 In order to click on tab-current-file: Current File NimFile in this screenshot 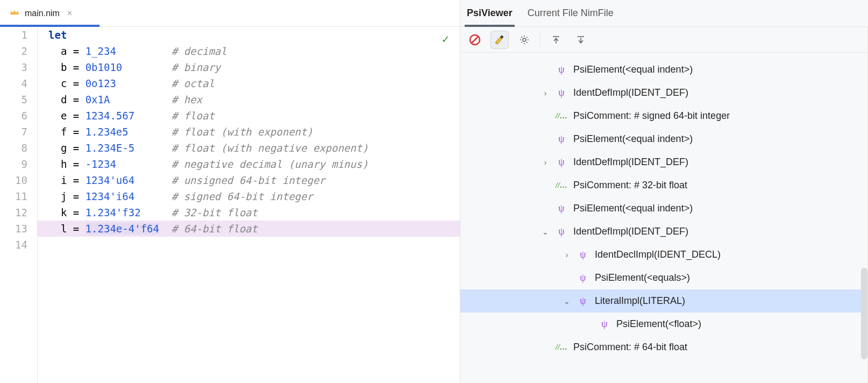, I will do `click(571, 13)`.